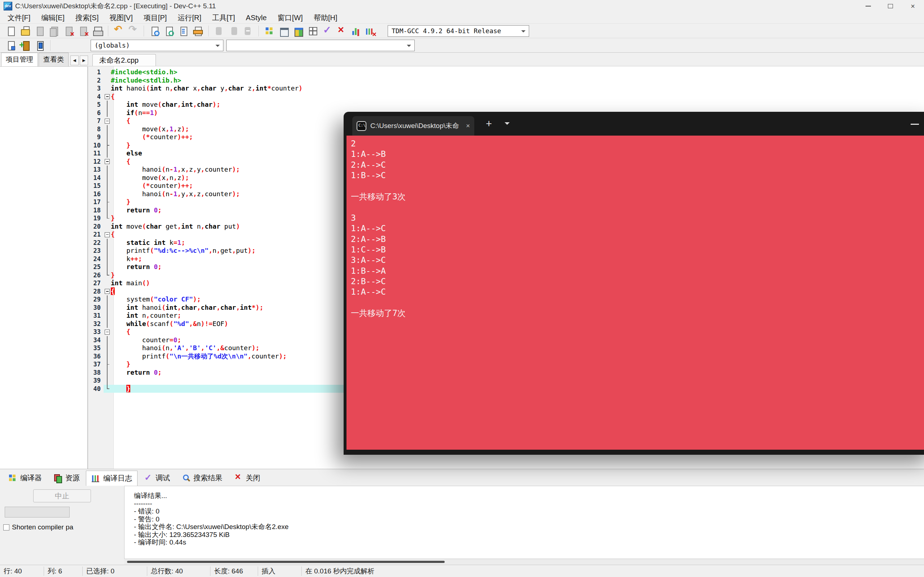  Describe the element at coordinates (234, 31) in the screenshot. I see `forward-icon` at that location.